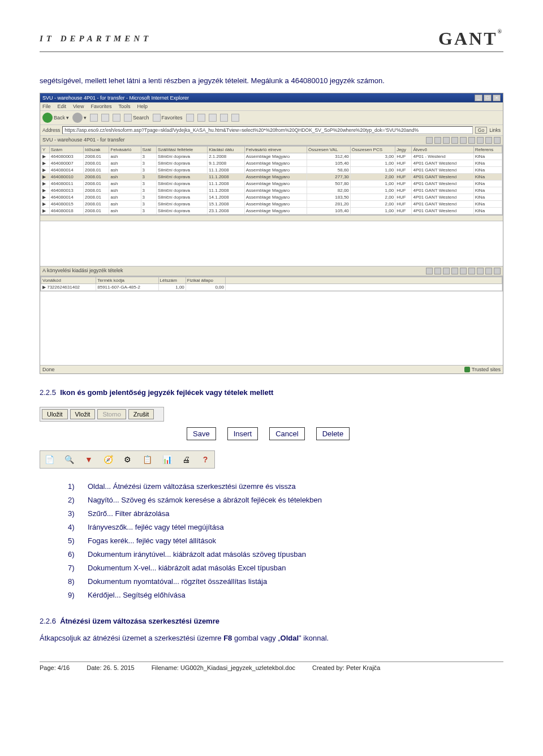  I want to click on strip-help-icon: ?, so click(205, 459).